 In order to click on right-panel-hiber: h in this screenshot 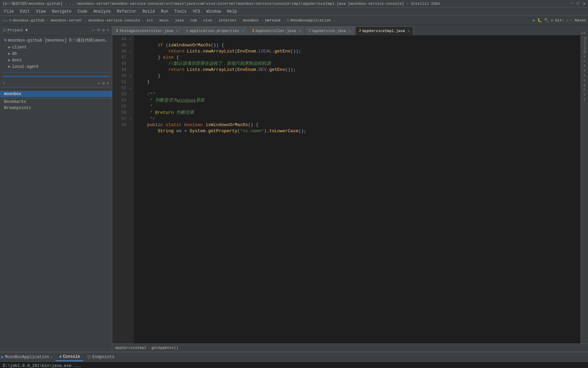, I will do `click(585, 90)`.